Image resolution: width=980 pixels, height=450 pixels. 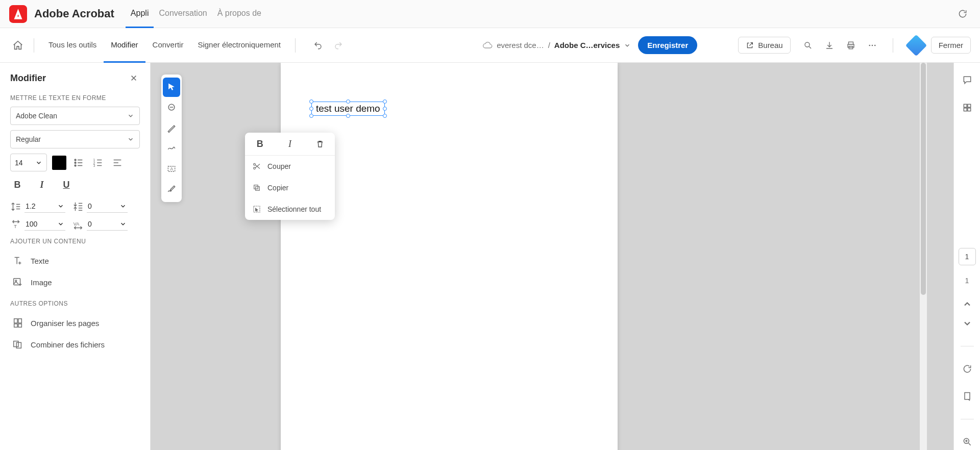 I want to click on bulleted-list-icon, so click(x=79, y=163).